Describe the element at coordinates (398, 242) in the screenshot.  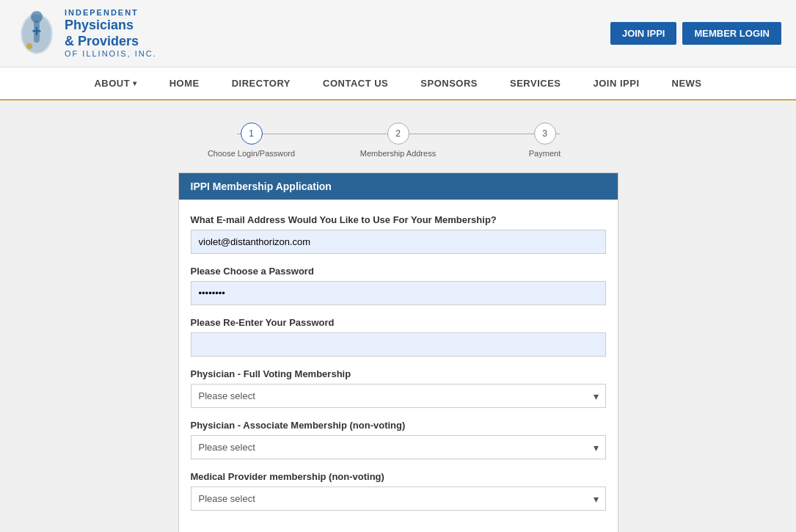
I see `email-input` at that location.